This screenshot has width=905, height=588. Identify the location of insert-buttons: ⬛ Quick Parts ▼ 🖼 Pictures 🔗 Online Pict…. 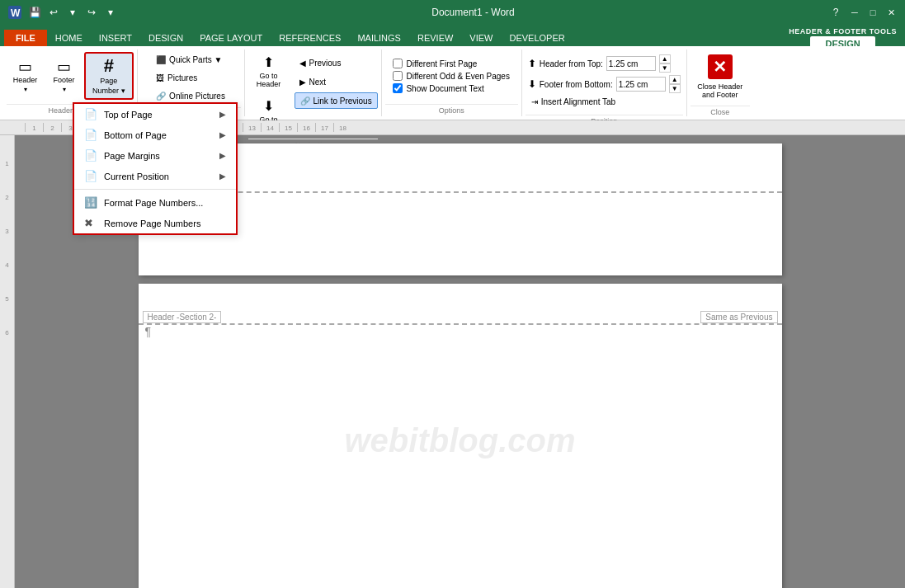
(191, 79).